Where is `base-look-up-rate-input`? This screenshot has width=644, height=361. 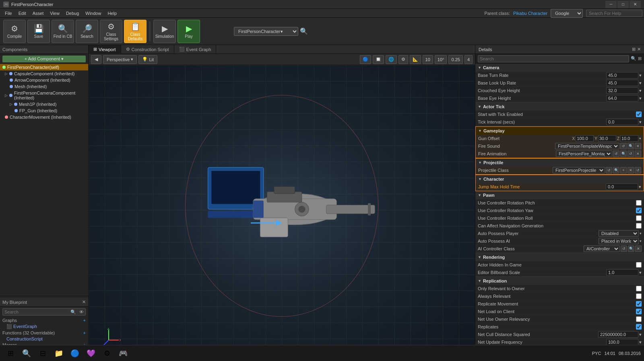 base-look-up-rate-input is located at coordinates (622, 83).